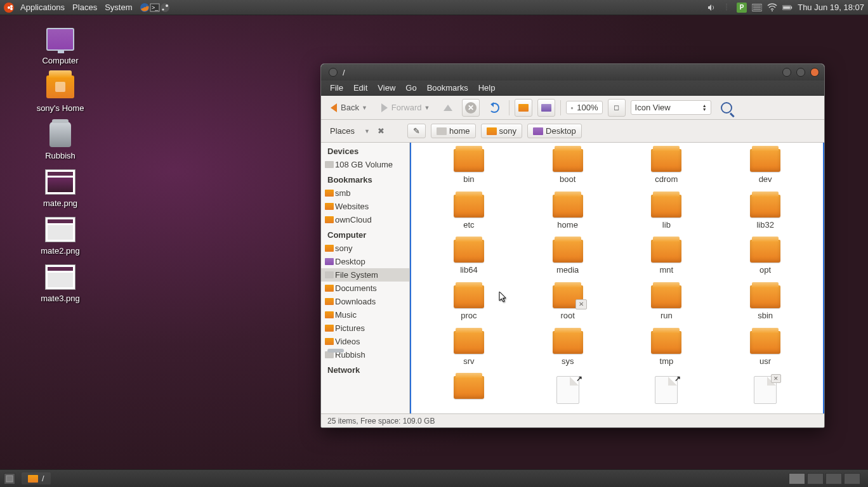  What do you see at coordinates (365, 355) in the screenshot?
I see `sidebar-item-rubbish: Rubbish` at bounding box center [365, 355].